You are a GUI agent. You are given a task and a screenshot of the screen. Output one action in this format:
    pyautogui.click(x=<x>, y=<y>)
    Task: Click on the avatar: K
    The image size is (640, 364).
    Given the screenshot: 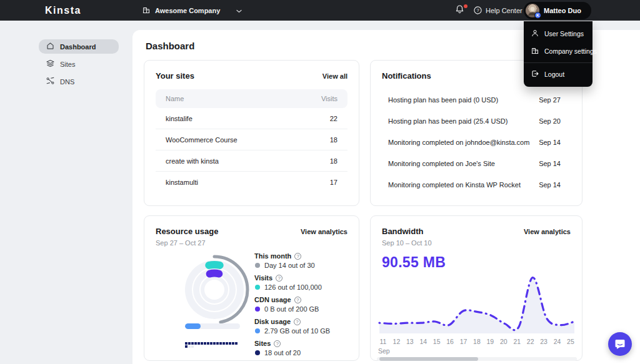 What is the action you would take?
    pyautogui.click(x=532, y=11)
    